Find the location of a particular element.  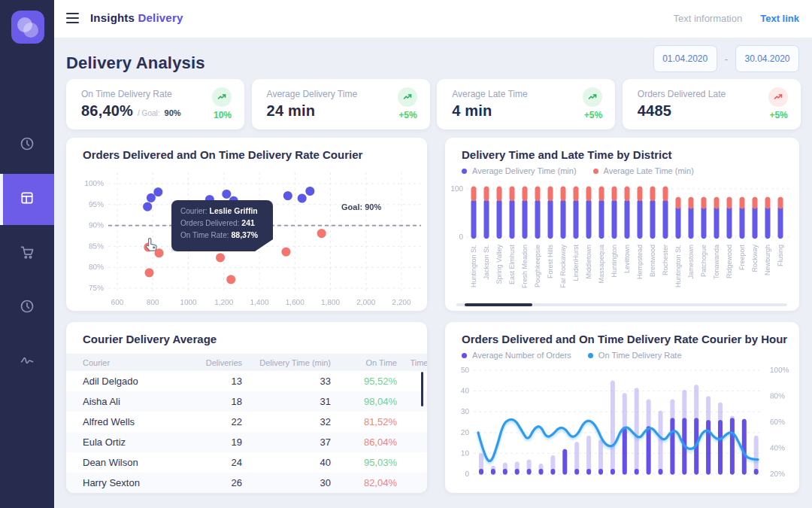

sidebar is located at coordinates (27, 254).